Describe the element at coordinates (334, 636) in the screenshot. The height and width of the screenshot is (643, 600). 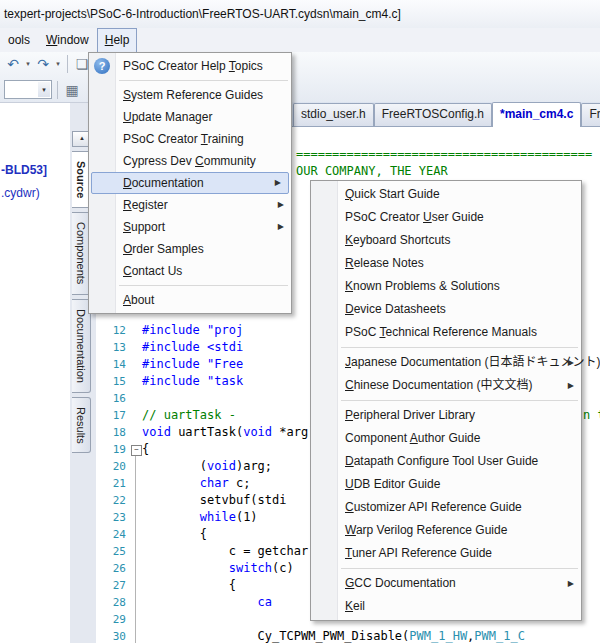
I see `code-line: Cy_TCPWM_PWM_Disable(PWM_1_HW,PWM_1_C` at that location.